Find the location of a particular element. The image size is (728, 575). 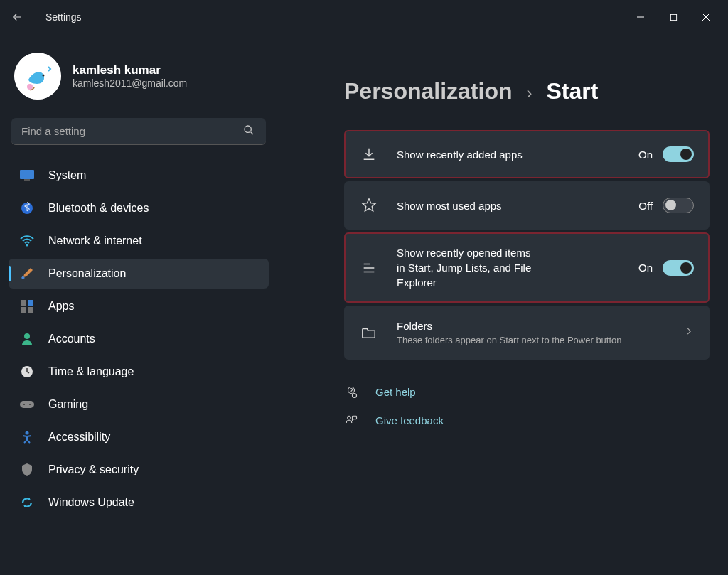

monitor-icon is located at coordinates (27, 176).